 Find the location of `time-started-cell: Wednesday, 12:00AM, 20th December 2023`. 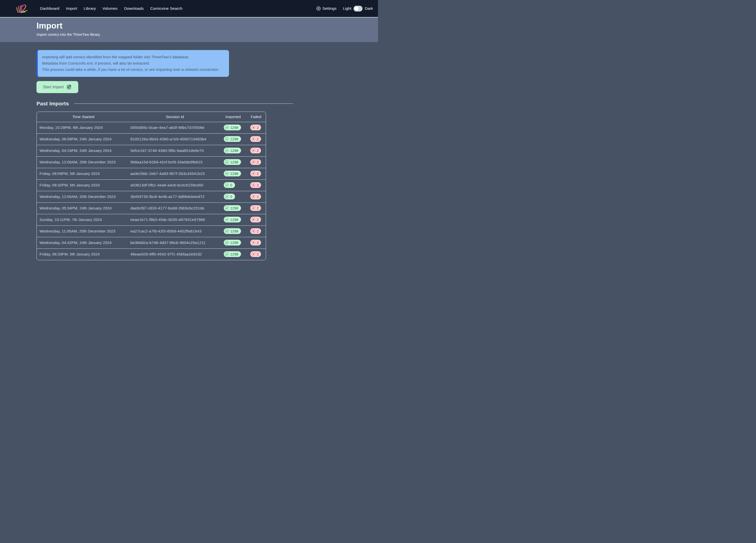

time-started-cell: Wednesday, 12:00AM, 20th December 2023 is located at coordinates (83, 197).